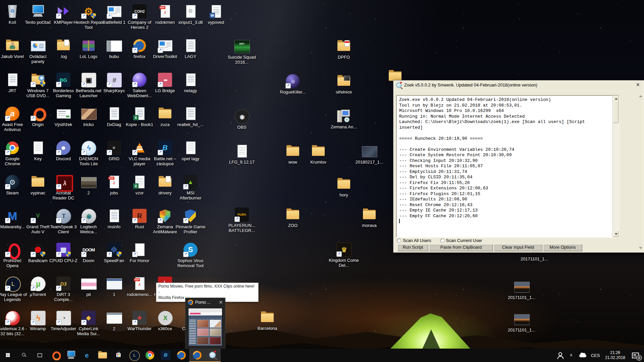 The width and height of the screenshot is (644, 362). What do you see at coordinates (242, 154) in the screenshot?
I see `desktop-icon-lfg-9-12-17: LFG_9.12.17` at bounding box center [242, 154].